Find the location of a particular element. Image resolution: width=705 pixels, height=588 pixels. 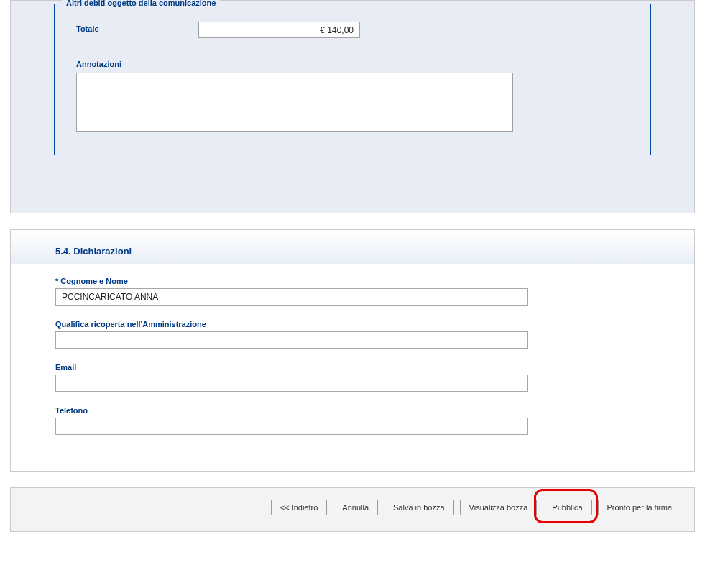

back-button: << Indietro is located at coordinates (299, 507).